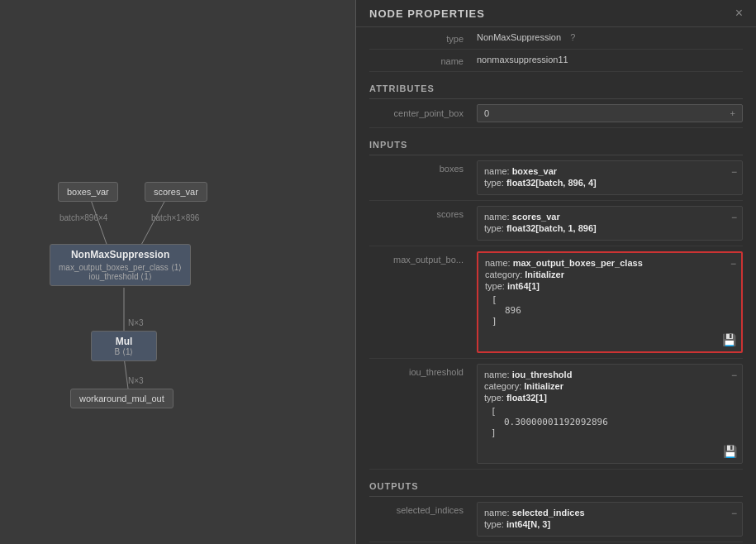 The height and width of the screenshot is (544, 756). I want to click on node-mul: Mul B ⟨1⟩, so click(124, 346).